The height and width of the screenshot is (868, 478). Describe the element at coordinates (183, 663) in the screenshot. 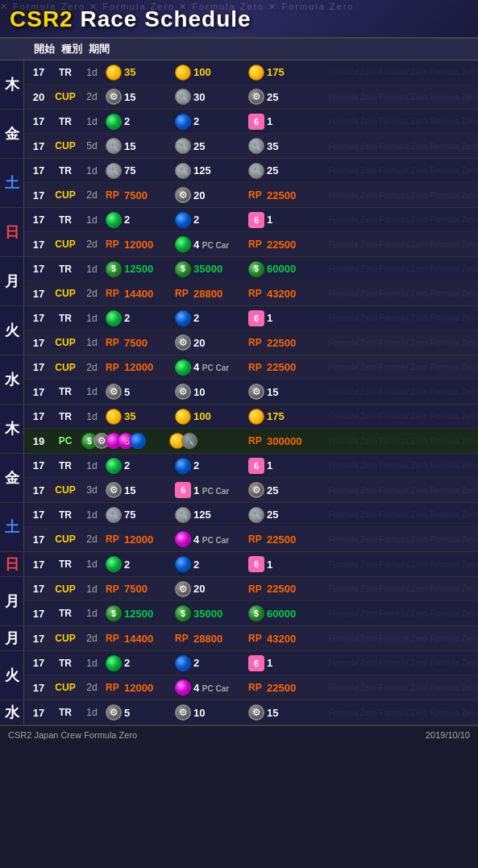

I see `blue-circle-icon` at that location.